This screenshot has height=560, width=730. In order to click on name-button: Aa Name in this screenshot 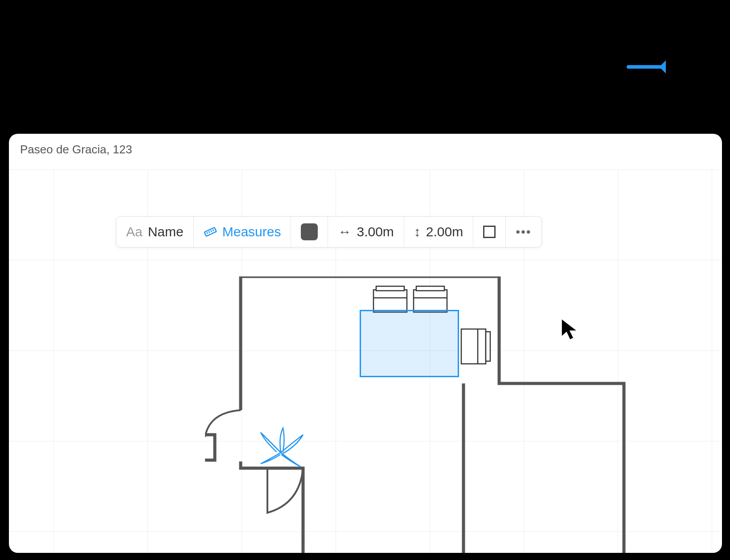, I will do `click(155, 232)`.